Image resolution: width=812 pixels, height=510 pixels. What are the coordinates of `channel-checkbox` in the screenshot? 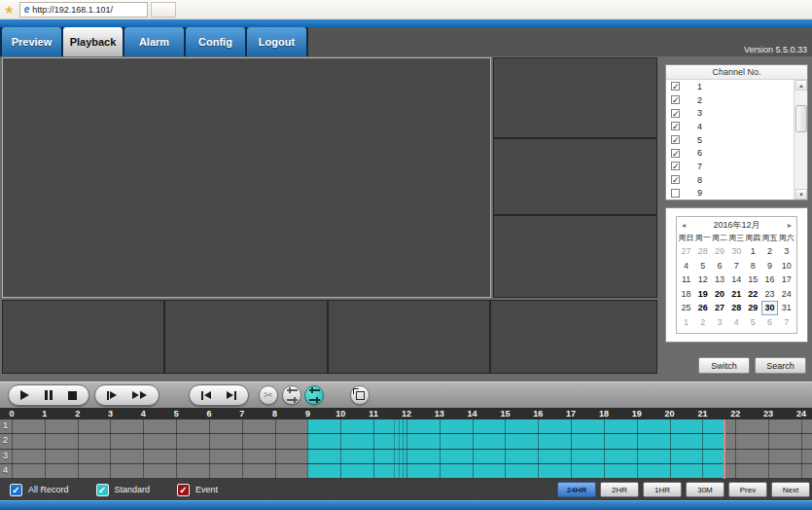 It's located at (675, 193).